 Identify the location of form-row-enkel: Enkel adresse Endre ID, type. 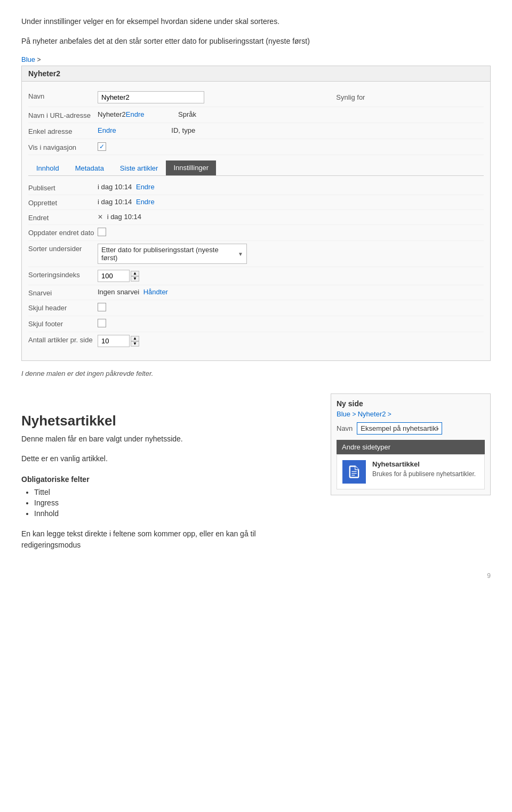
(256, 131).